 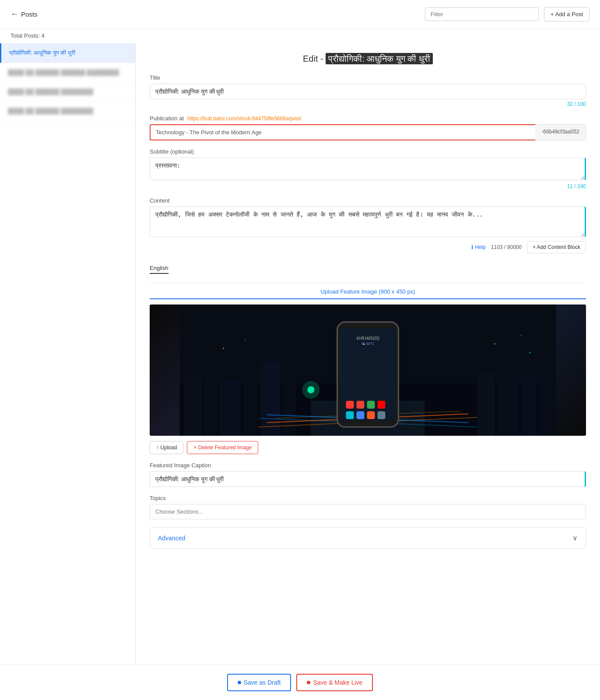 I want to click on back-arrow-icon: ←, so click(x=14, y=14).